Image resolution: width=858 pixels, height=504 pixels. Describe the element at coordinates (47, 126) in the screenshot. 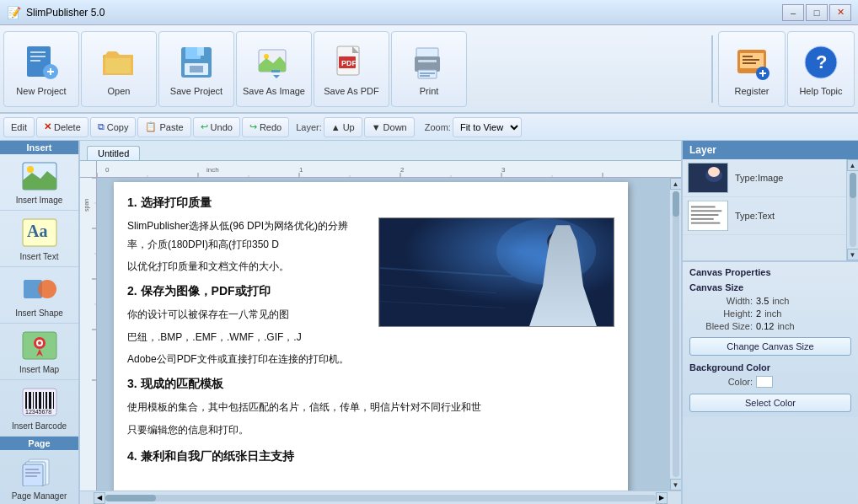

I see `delete-icon: ✕` at that location.